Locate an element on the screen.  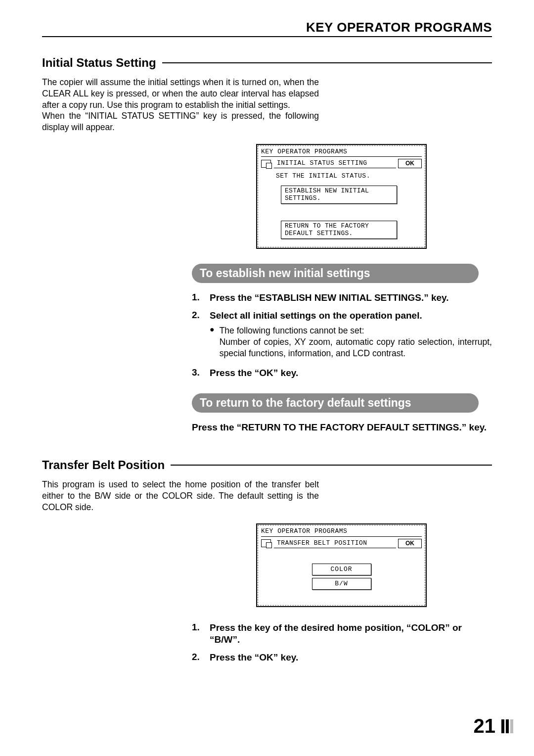
lcd1-establish-button: ESTABLISH NEW INITIAL SETTINGS. is located at coordinates (339, 195).